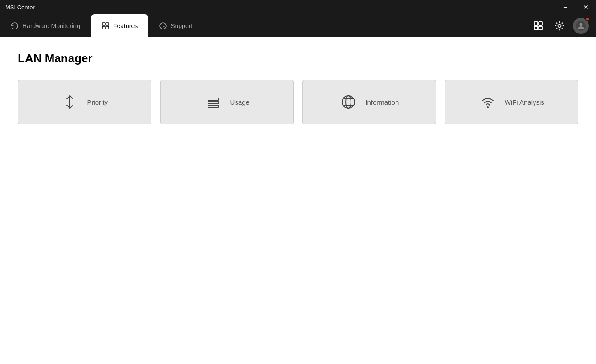  What do you see at coordinates (85, 102) in the screenshot?
I see `priority-card: Priority` at bounding box center [85, 102].